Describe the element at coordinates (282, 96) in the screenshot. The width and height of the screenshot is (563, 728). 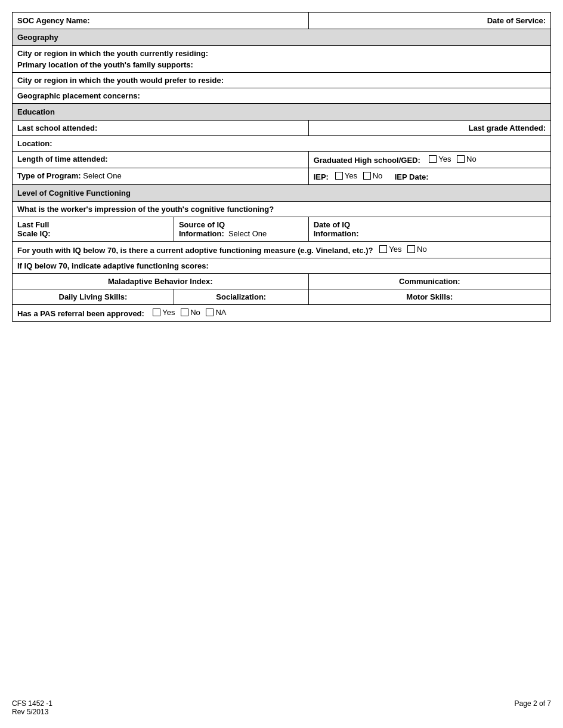
I see `geography-row-3: Geographic placement concerns:` at that location.